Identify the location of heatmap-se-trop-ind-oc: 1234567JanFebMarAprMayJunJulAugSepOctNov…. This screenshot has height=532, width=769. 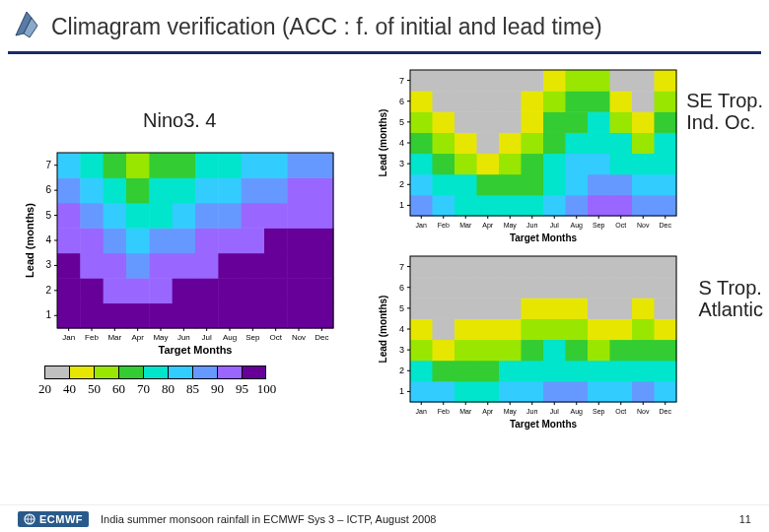
(527, 155).